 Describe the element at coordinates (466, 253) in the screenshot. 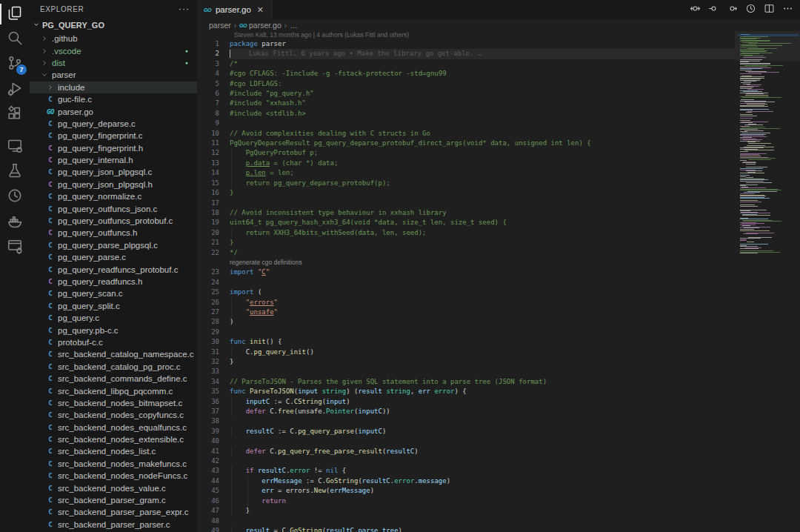

I see `code-line-22: 22*/` at that location.